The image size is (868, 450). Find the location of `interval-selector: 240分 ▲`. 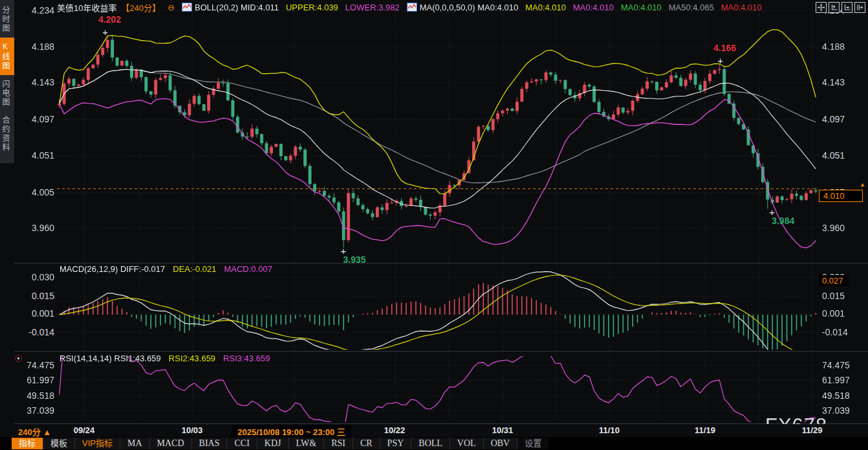

interval-selector: 240分 ▲ is located at coordinates (35, 431).